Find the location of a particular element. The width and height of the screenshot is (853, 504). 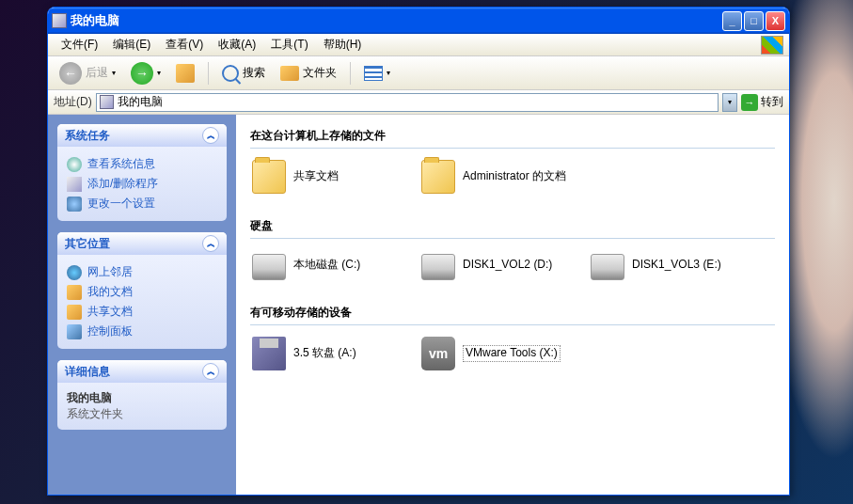

forward-icon: → is located at coordinates (142, 73).